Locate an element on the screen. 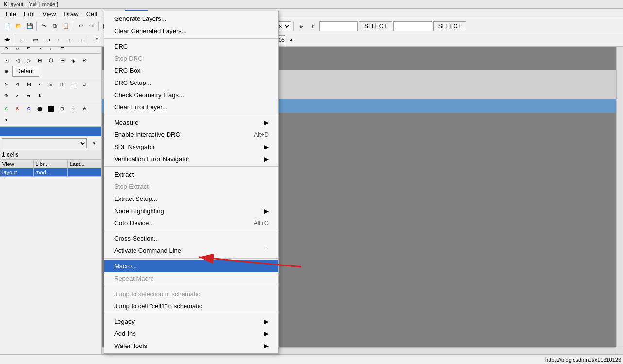  verification-error-navigator-label: Verification Error Navigator is located at coordinates (152, 159).